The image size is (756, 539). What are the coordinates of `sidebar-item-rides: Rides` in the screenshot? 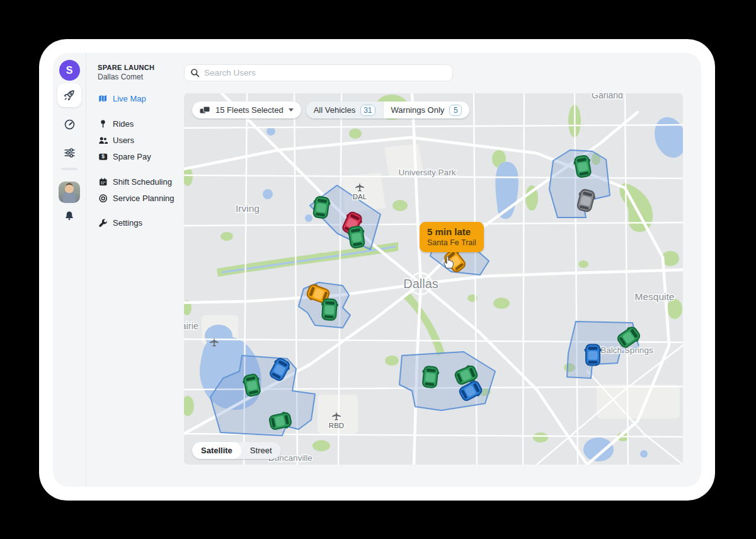 It's located at (140, 124).